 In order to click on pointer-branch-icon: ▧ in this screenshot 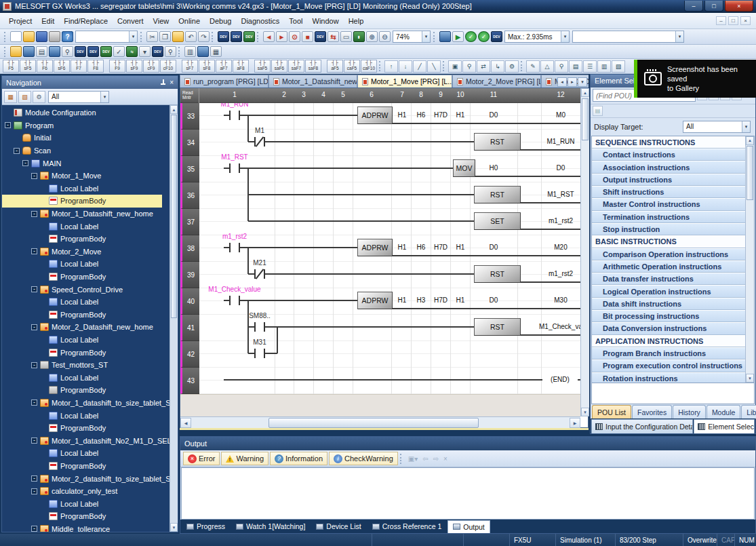, I will do `click(618, 66)`.